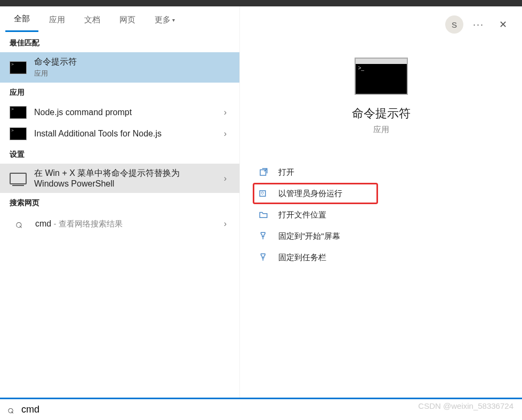 The height and width of the screenshot is (420, 522). I want to click on result-text: 命令提示符 应用, so click(132, 67).